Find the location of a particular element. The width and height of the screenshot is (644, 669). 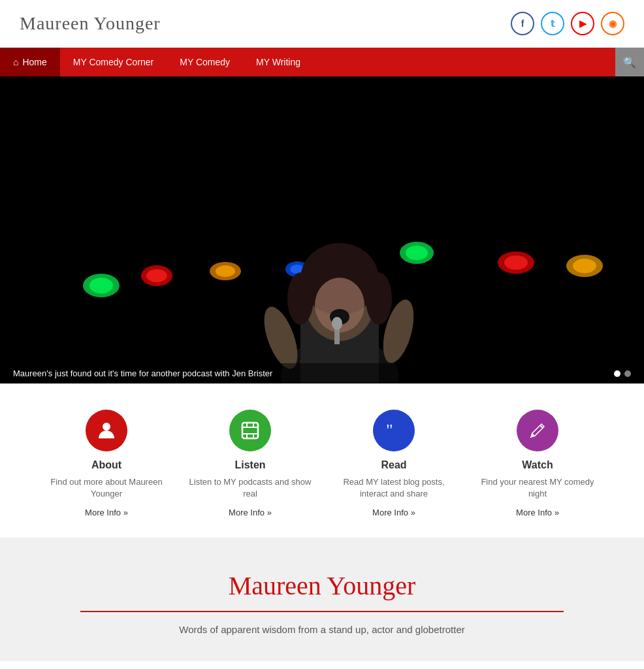

feature-read: " Read Read MY latest blog posts, intera… is located at coordinates (394, 464).